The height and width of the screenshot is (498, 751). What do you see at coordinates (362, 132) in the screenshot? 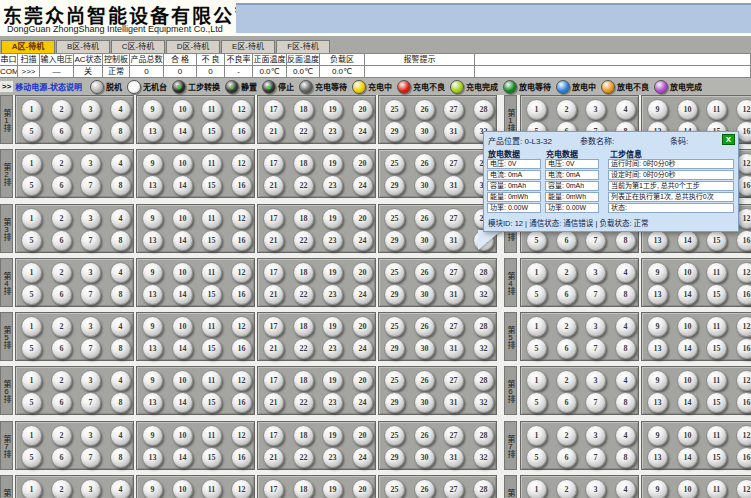
I see `cell-button: 24` at bounding box center [362, 132].